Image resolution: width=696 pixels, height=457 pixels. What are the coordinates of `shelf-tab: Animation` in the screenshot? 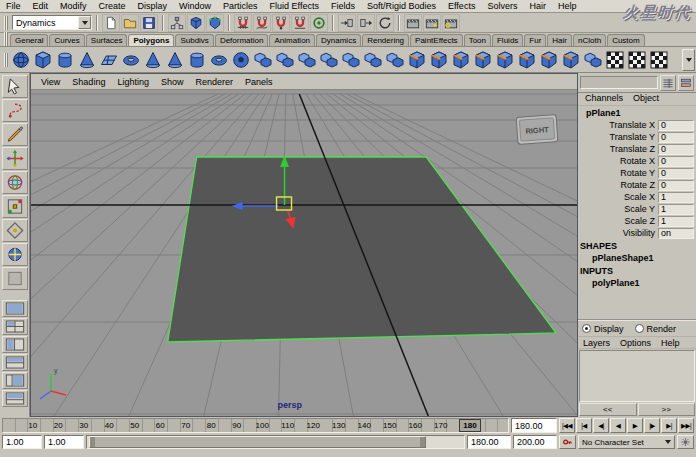 It's located at (292, 40).